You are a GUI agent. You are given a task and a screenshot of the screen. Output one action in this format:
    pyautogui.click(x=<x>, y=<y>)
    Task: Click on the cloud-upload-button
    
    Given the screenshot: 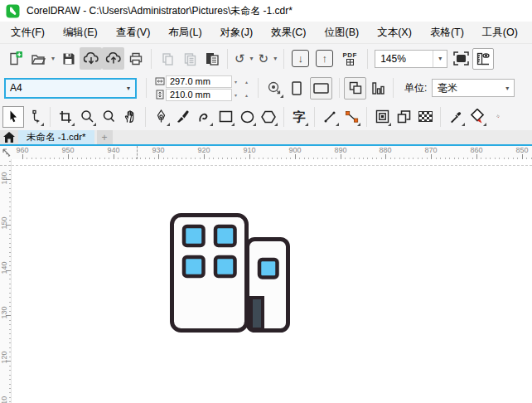 What is the action you would take?
    pyautogui.click(x=113, y=58)
    